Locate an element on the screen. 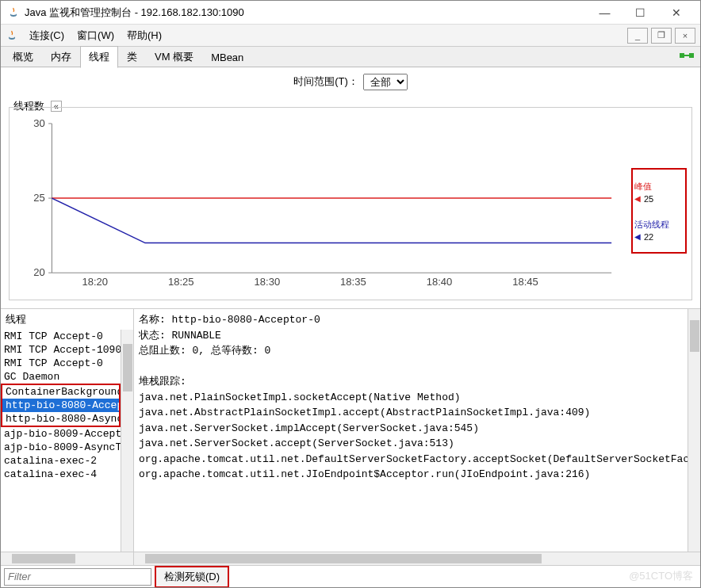  stack-line: org.apache.tomcat.util.net.JIoEndpoint$A… is located at coordinates (417, 475).